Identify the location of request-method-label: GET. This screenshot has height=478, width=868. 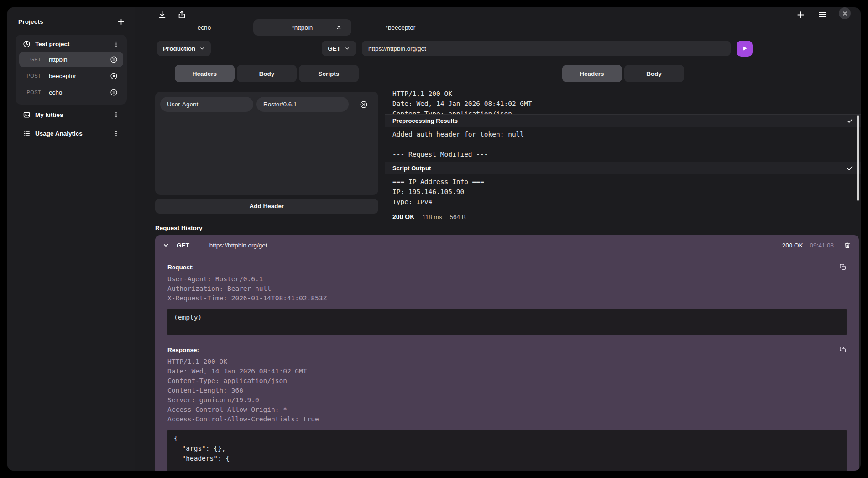
(33, 59).